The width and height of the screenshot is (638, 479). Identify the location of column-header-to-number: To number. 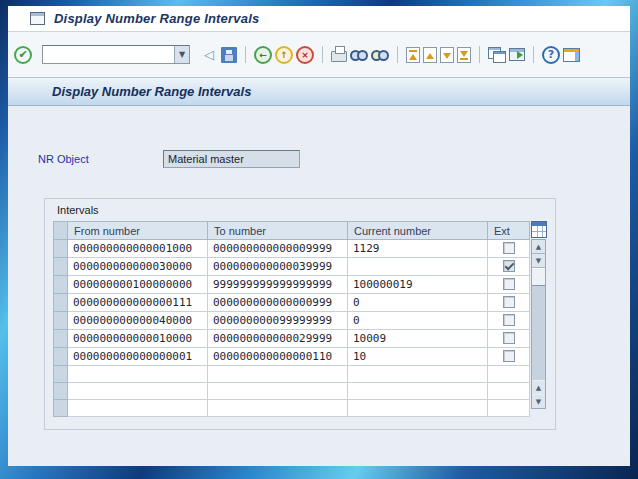
(278, 231).